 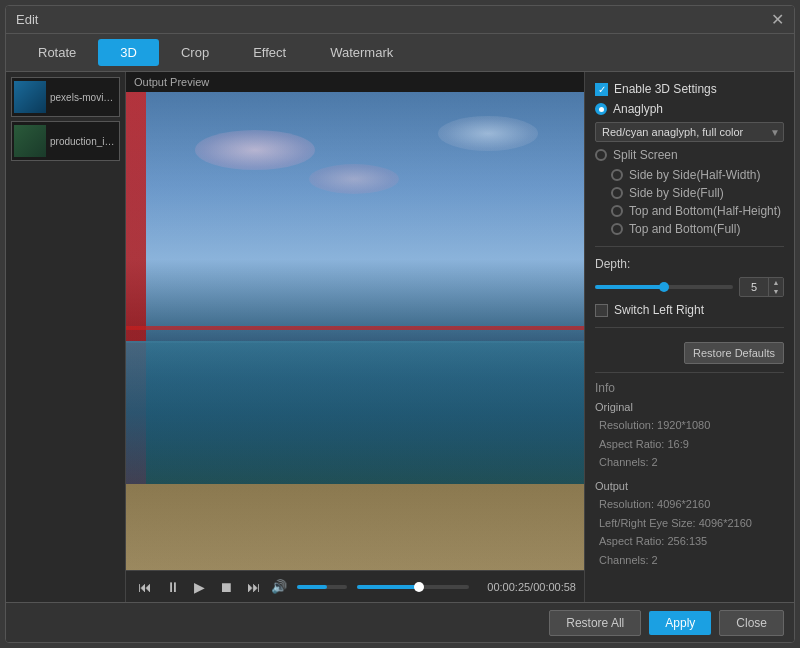 What do you see at coordinates (57, 52) in the screenshot?
I see `tab-rotate: Rotate` at bounding box center [57, 52].